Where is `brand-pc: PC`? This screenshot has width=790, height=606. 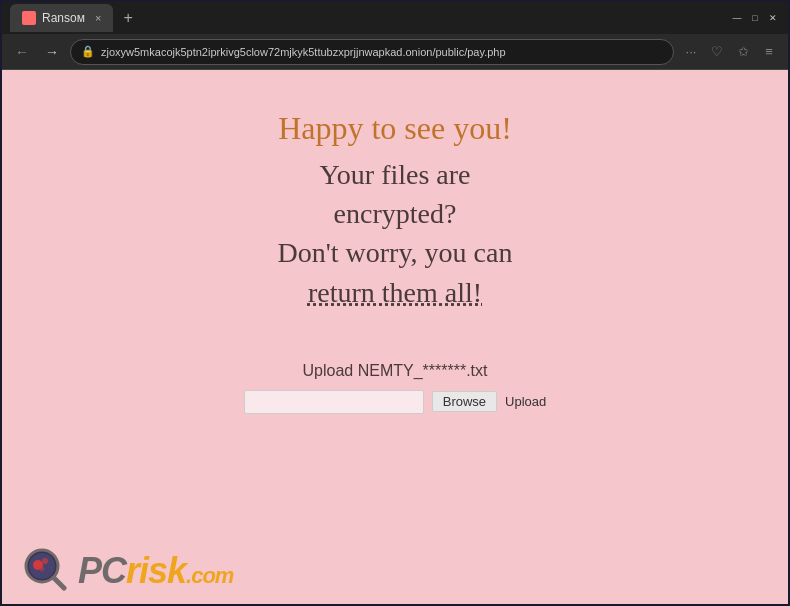
brand-pc: PC is located at coordinates (102, 570).